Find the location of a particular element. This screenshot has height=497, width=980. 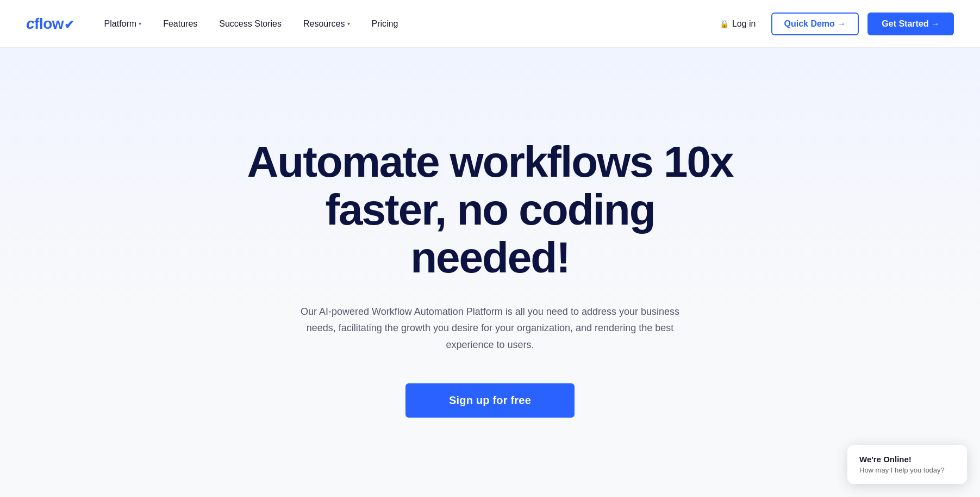

signup-label: Sign up for free is located at coordinates (490, 400).